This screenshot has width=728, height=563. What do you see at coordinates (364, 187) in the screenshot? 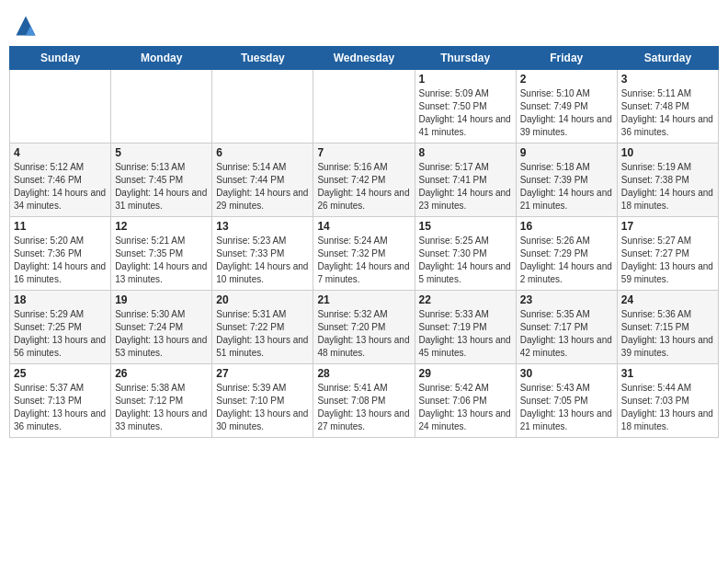
I see `day-info: Sunrise: 5:16 AM Sunset: 7:42 PM Dayligh…` at bounding box center [364, 187].